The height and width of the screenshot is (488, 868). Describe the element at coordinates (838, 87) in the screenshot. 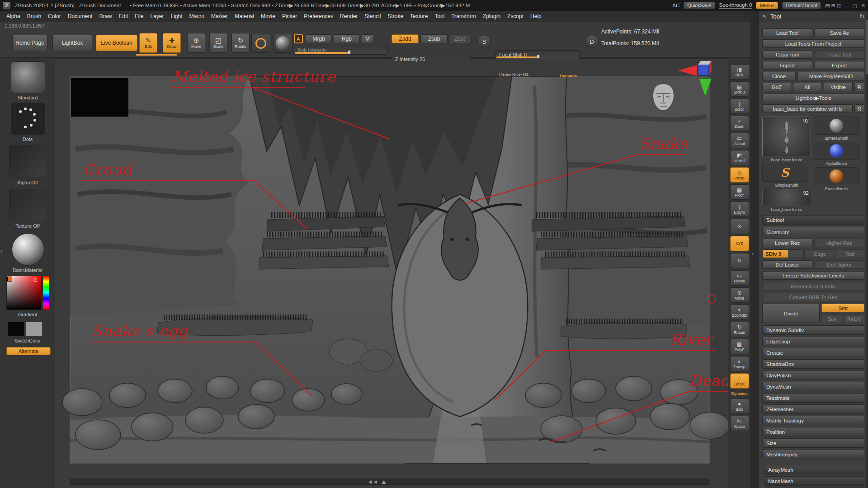

I see `goz-visible-button: Visible` at that location.